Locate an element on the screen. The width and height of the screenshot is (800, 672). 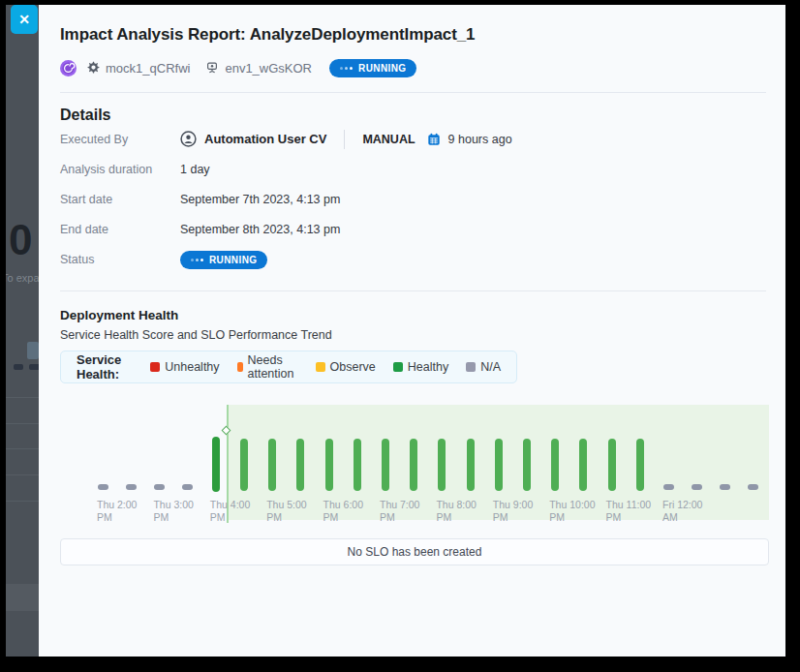
environment-meta: env1_wGsKOR is located at coordinates (259, 68).